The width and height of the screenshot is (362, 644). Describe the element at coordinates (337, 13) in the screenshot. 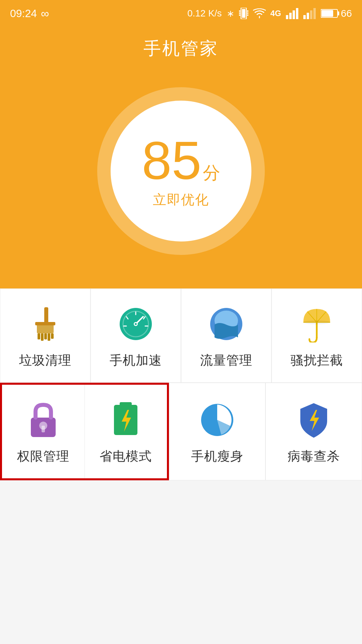

I see `battery-icon: 66` at that location.